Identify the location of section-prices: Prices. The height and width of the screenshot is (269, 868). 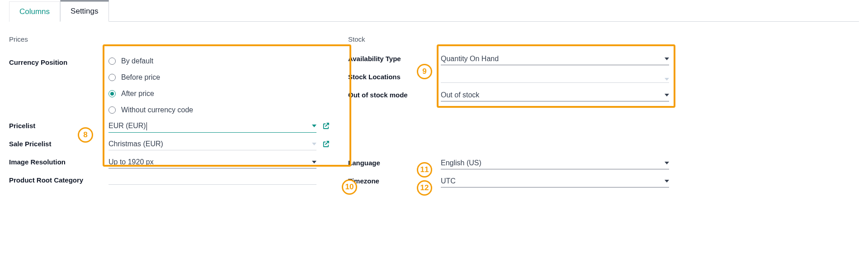
(170, 39).